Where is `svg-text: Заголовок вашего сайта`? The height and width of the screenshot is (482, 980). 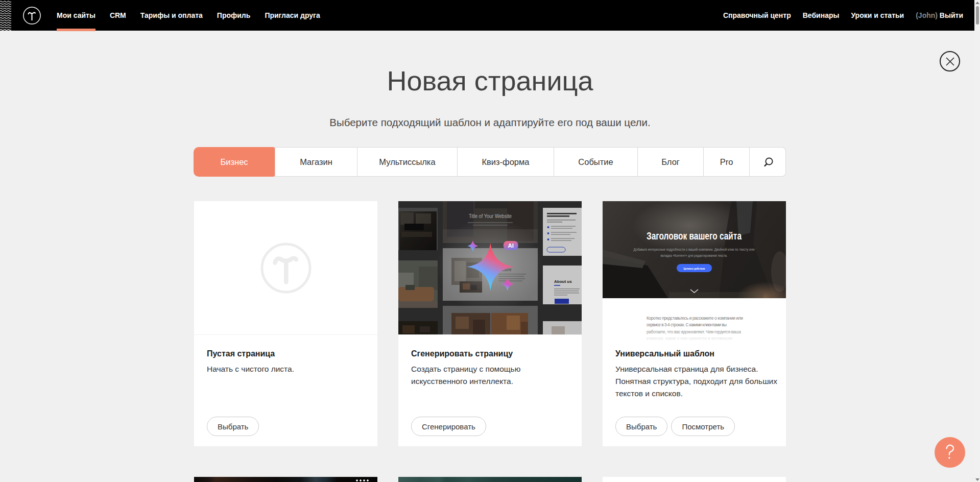
svg-text: Заголовок вашего сайта is located at coordinates (695, 236).